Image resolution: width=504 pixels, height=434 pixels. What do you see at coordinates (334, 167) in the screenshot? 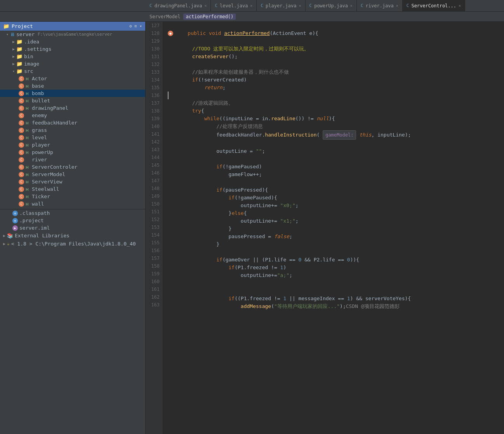
I see `code-line-145: if(!gamePaused)` at bounding box center [334, 167].